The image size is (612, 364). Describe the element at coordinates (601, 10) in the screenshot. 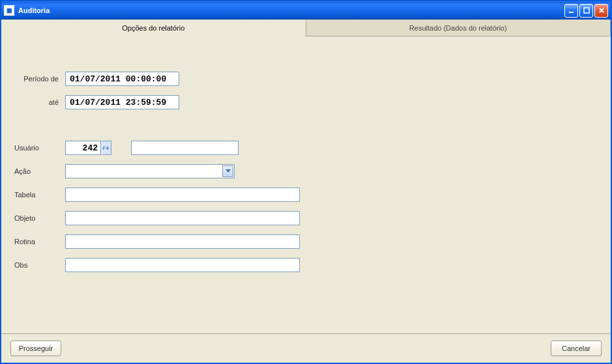

I see `close-button` at that location.